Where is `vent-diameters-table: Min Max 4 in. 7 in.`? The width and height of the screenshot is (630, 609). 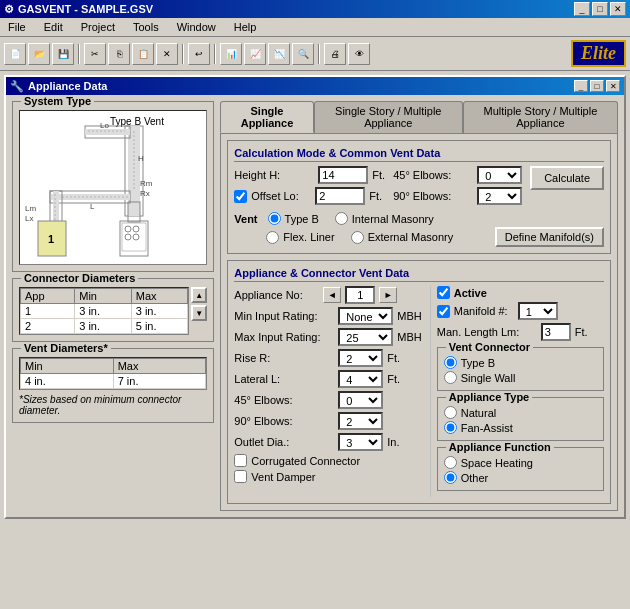 vent-diameters-table: Min Max 4 in. 7 in. is located at coordinates (113, 374).